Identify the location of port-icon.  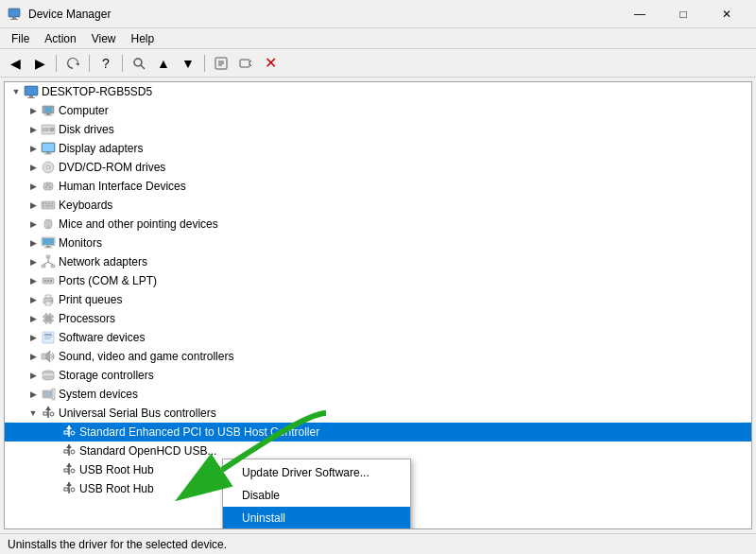
(48, 281).